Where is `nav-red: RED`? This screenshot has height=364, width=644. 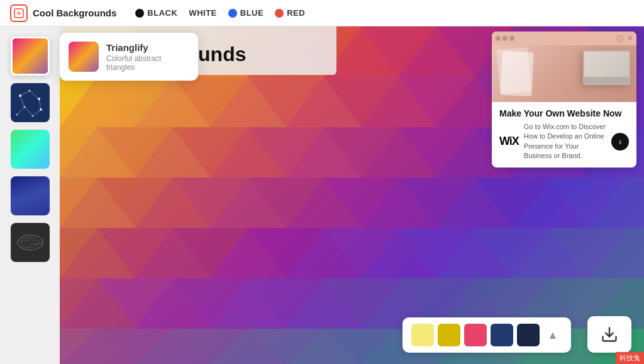 nav-red: RED is located at coordinates (290, 13).